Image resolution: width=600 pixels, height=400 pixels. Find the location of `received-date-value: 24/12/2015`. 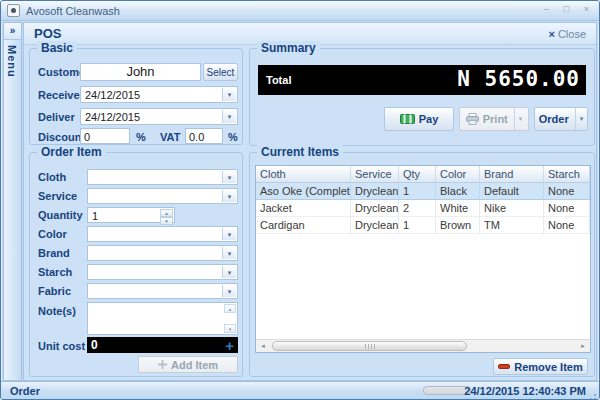

received-date-value: 24/12/2015 is located at coordinates (159, 95).